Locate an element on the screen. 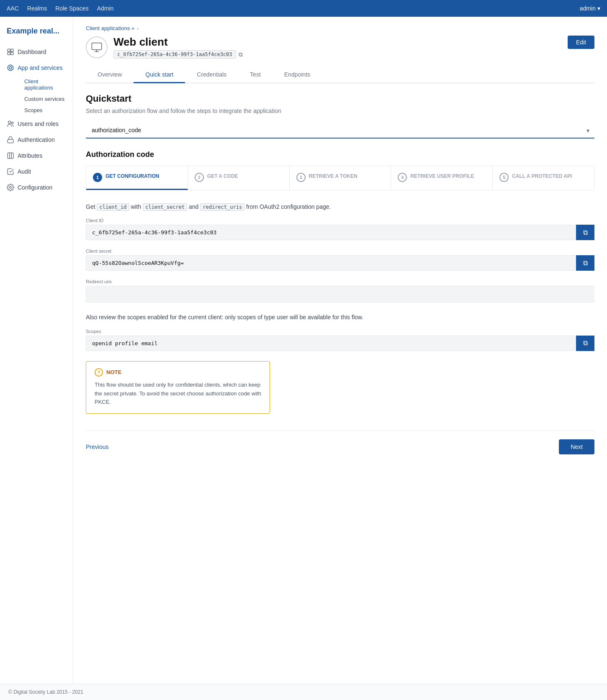 This screenshot has width=607, height=700. redirect-uris-field-group: Redirect uris is located at coordinates (340, 291).